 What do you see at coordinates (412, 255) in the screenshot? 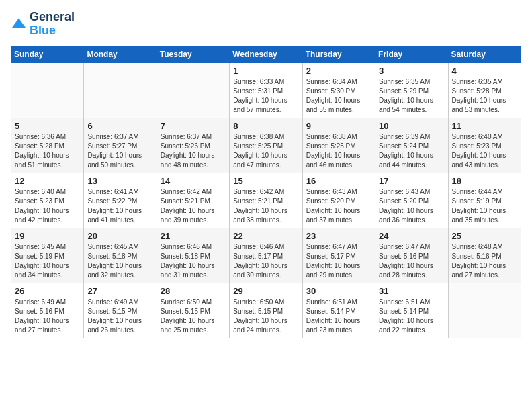
I see `calendar-cell: 24Sunrise: 6:47 AMSunset: 5:16 PMDayligh…` at bounding box center [412, 255].